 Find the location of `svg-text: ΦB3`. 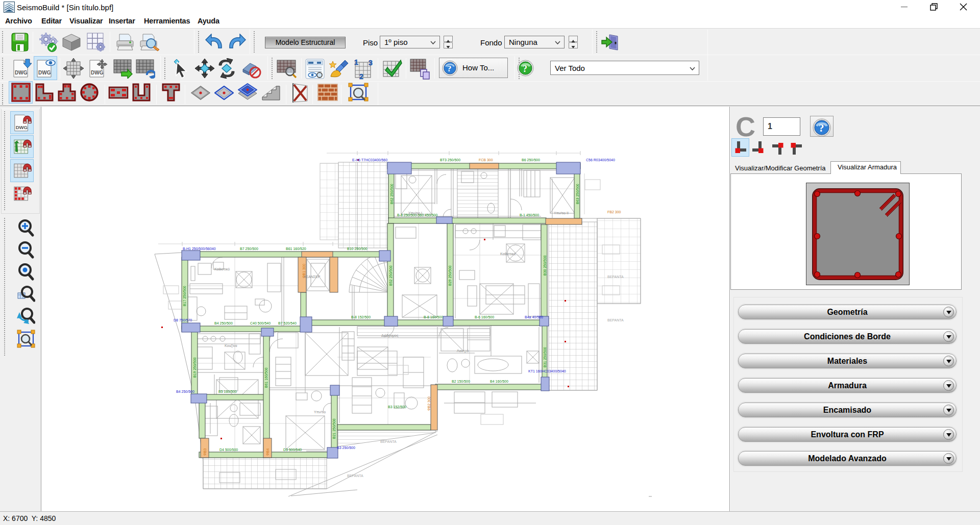

svg-text: ΦB3 is located at coordinates (205, 452).